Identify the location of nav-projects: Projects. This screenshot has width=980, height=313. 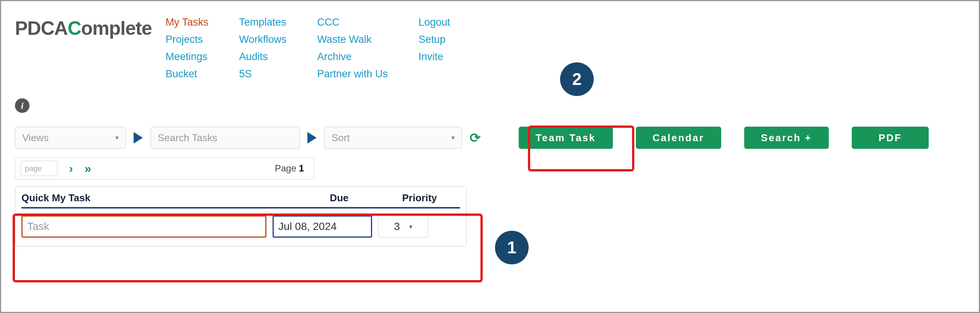
(187, 40).